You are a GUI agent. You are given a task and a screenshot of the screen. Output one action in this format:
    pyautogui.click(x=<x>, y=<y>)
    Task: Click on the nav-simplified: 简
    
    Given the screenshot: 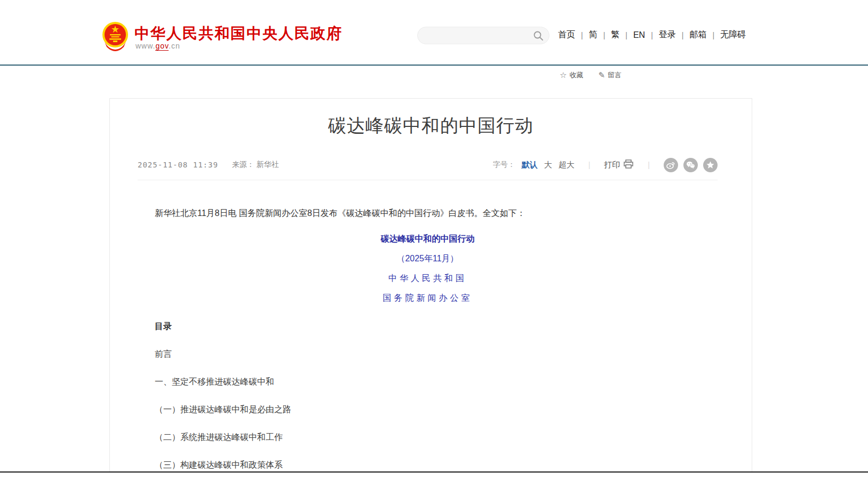 What is the action you would take?
    pyautogui.click(x=593, y=35)
    